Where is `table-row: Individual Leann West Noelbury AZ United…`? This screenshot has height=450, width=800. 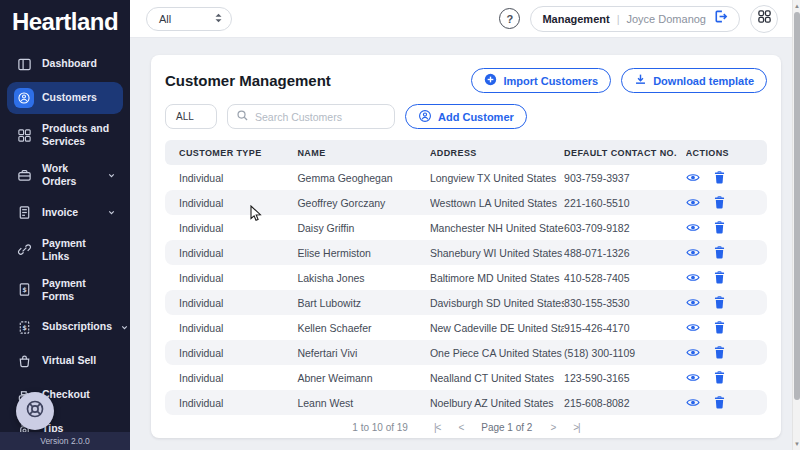 table-row: Individual Leann West Noelbury AZ United… is located at coordinates (466, 402).